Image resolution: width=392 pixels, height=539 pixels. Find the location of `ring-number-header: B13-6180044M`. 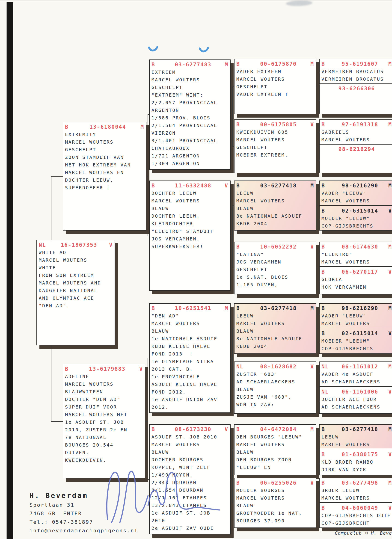

ring-number-header: B13-6180044M is located at coordinates (105, 126).